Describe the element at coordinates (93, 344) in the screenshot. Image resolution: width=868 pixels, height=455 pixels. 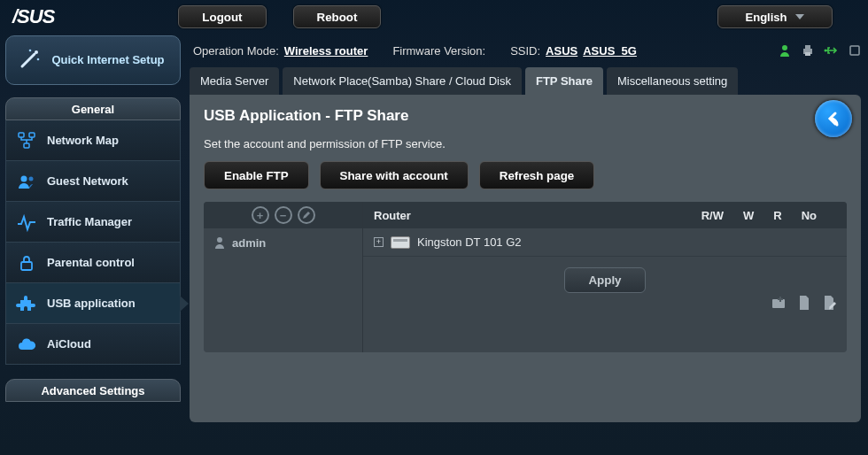
I see `sidebar-item-aicloud: AiCloud` at that location.